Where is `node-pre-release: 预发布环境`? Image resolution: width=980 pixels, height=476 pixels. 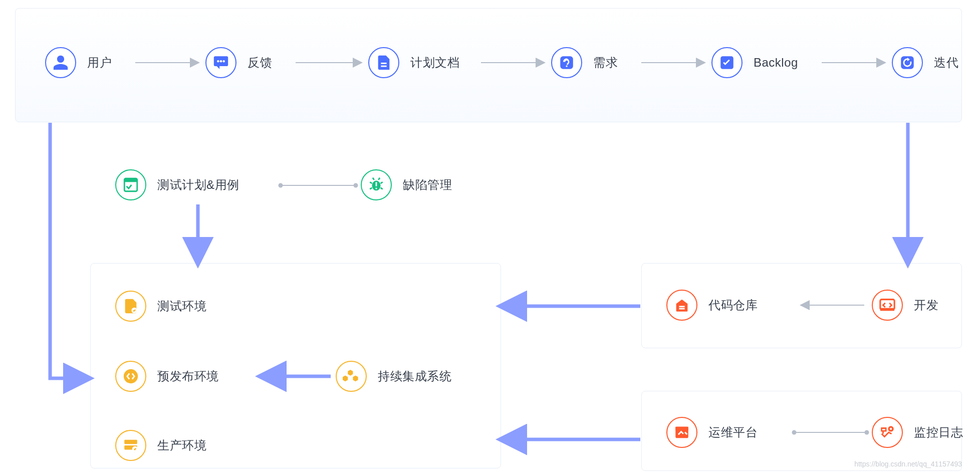 node-pre-release: 预发布环境 is located at coordinates (167, 376).